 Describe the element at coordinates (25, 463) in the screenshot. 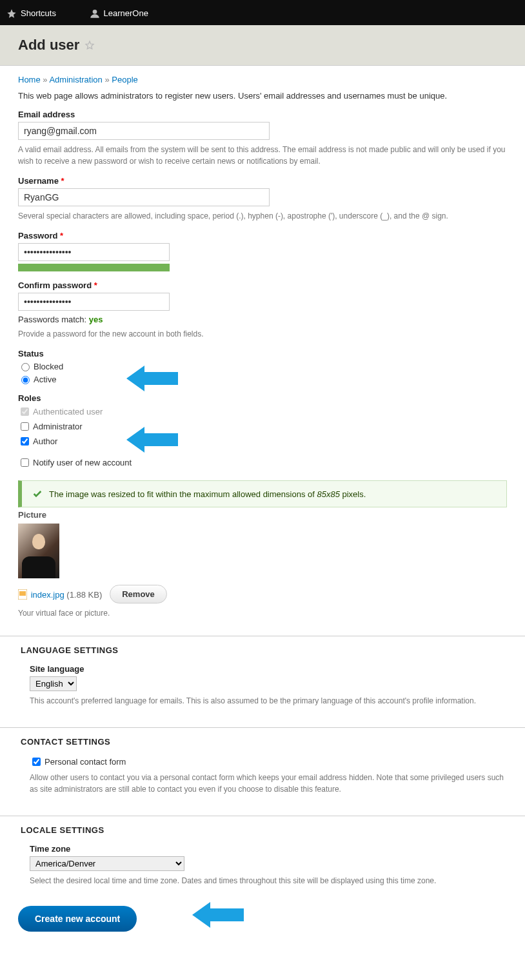

I see `notify-checkbox` at that location.